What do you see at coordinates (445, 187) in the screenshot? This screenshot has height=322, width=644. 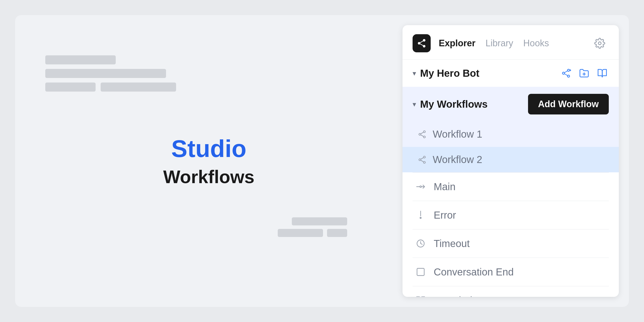 I see `main-label: Main` at bounding box center [445, 187].